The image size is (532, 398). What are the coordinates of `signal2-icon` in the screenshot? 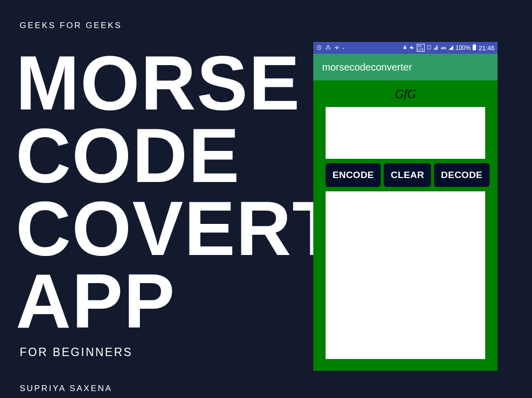 It's located at (451, 48).